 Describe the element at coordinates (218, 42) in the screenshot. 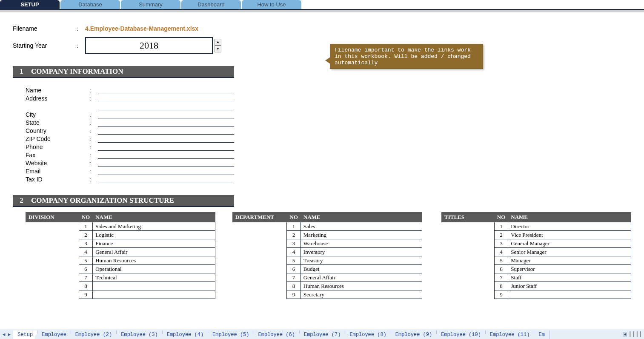

I see `spinner-up-button: ▲` at that location.